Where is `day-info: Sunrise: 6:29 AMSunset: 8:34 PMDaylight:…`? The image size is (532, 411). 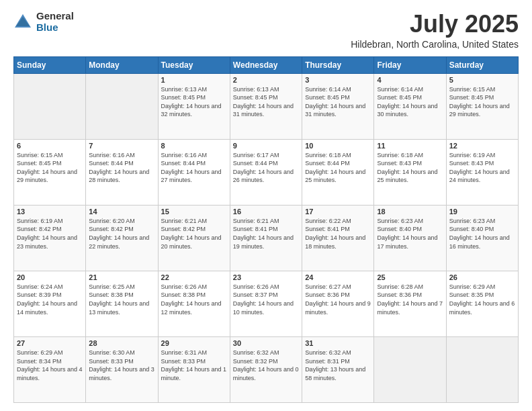 day-info: Sunrise: 6:29 AMSunset: 8:34 PMDaylight:… is located at coordinates (50, 365).